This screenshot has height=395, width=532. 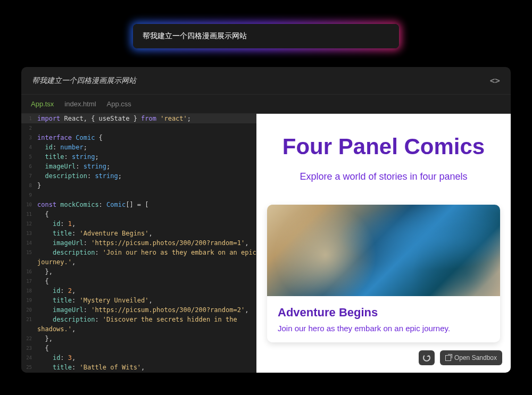 I want to click on tab-app-tsx: App.tsx, so click(x=43, y=104).